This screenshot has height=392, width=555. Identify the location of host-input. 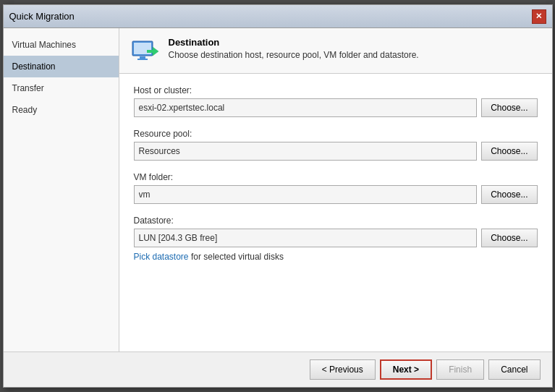
(305, 108).